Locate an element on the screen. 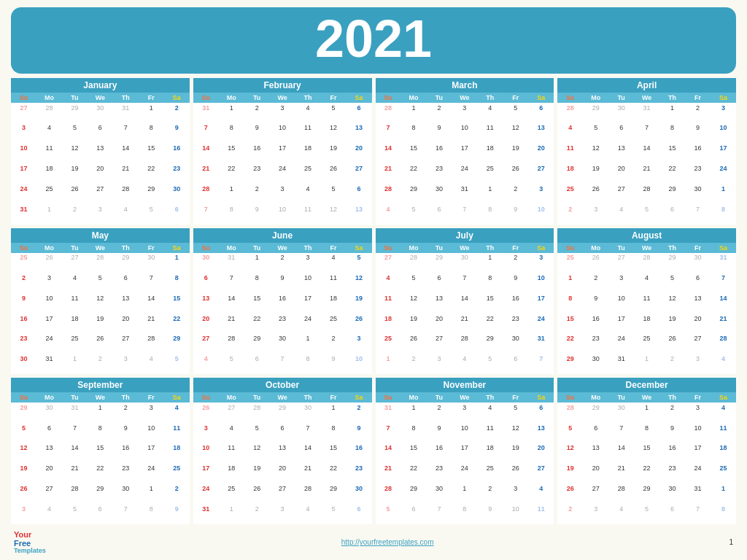 The image size is (747, 560). day-cell: 17 is located at coordinates (541, 303).